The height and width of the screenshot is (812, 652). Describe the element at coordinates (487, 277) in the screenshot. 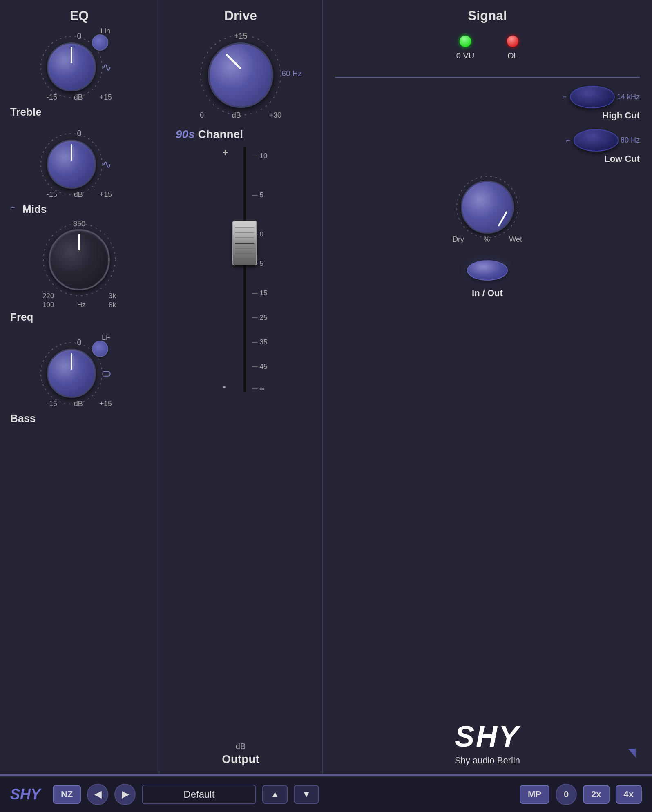

I see `inout-section: In / Out` at that location.